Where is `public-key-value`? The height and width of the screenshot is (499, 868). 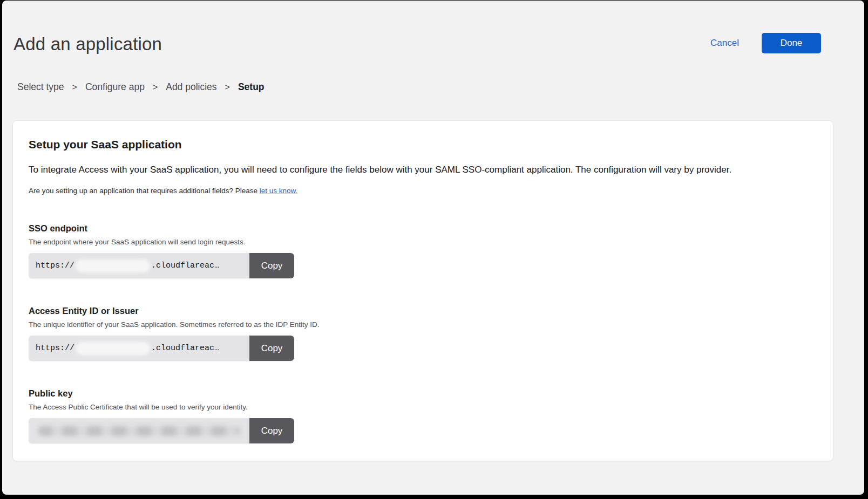
public-key-value is located at coordinates (139, 430).